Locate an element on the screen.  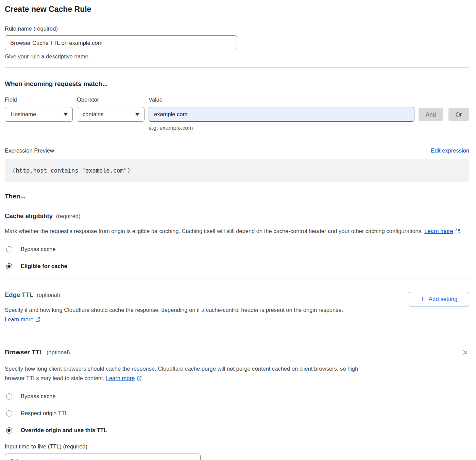
field-label: Field is located at coordinates (39, 100).